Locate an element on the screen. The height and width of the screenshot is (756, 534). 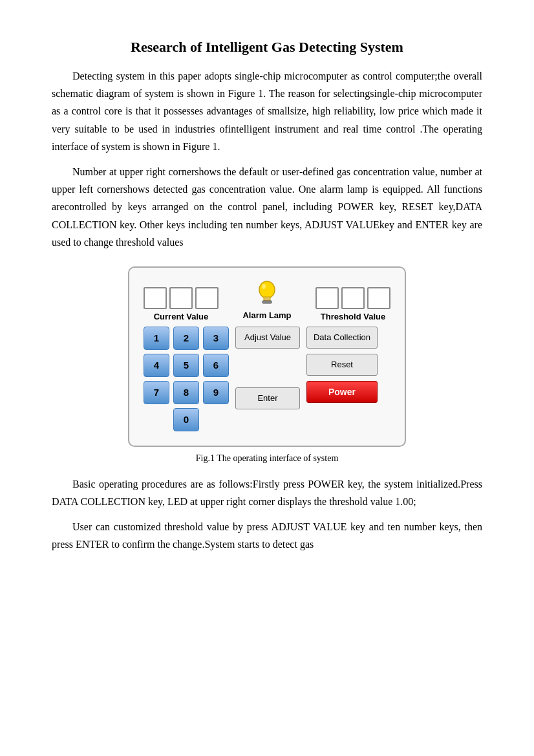
center-section: Adjust Value Enter is located at coordinates (268, 368).